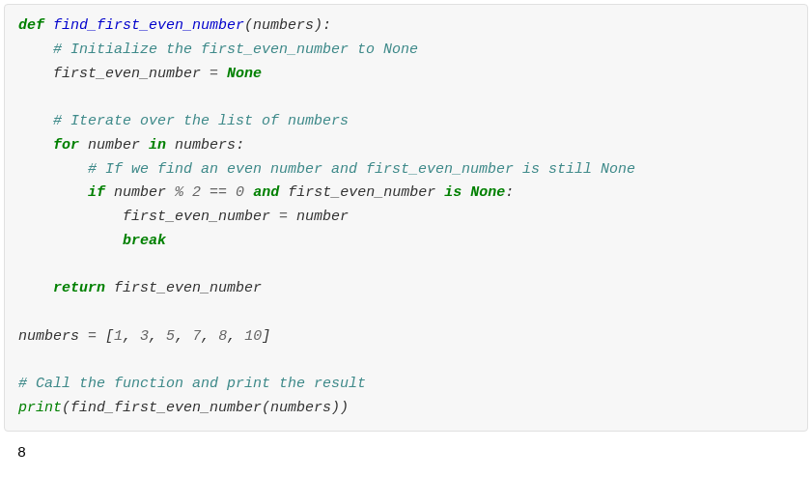 The width and height of the screenshot is (812, 504). What do you see at coordinates (192, 384) in the screenshot?
I see `comment: # Call the function and print the result` at bounding box center [192, 384].